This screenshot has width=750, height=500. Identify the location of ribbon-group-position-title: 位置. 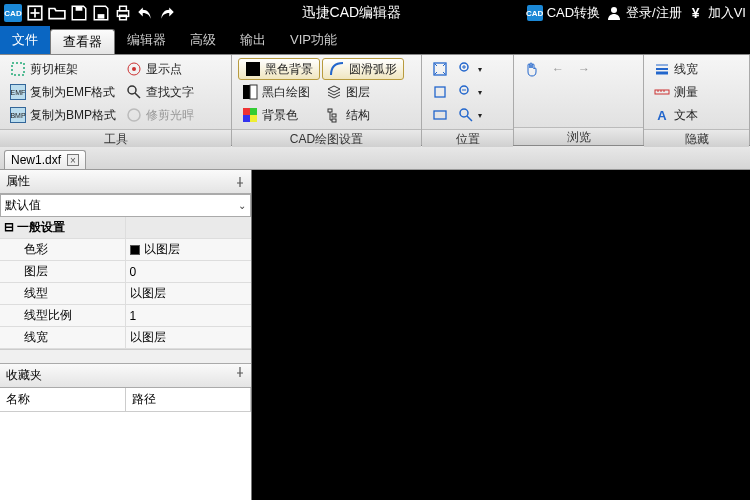
(468, 138).